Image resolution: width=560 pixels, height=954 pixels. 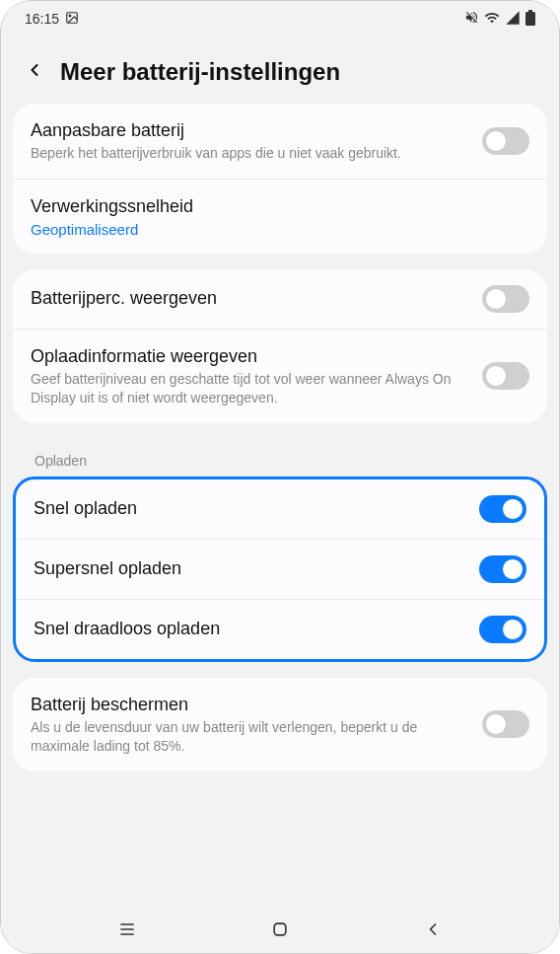 I want to click on charge-info-toggle, so click(x=506, y=376).